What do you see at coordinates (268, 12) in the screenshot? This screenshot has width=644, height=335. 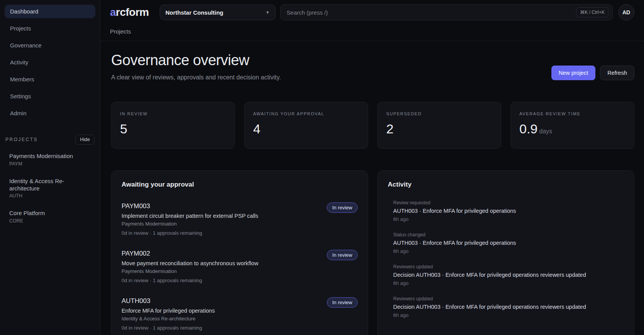 I see `chevron-down-icon: ▼` at bounding box center [268, 12].